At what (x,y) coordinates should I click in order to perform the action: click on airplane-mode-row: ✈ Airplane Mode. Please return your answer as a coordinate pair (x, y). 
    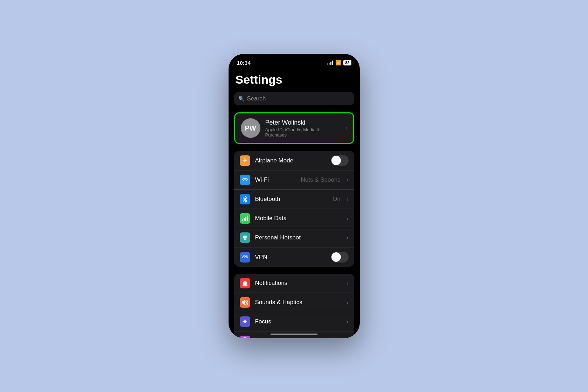
    Looking at the image, I should click on (294, 161).